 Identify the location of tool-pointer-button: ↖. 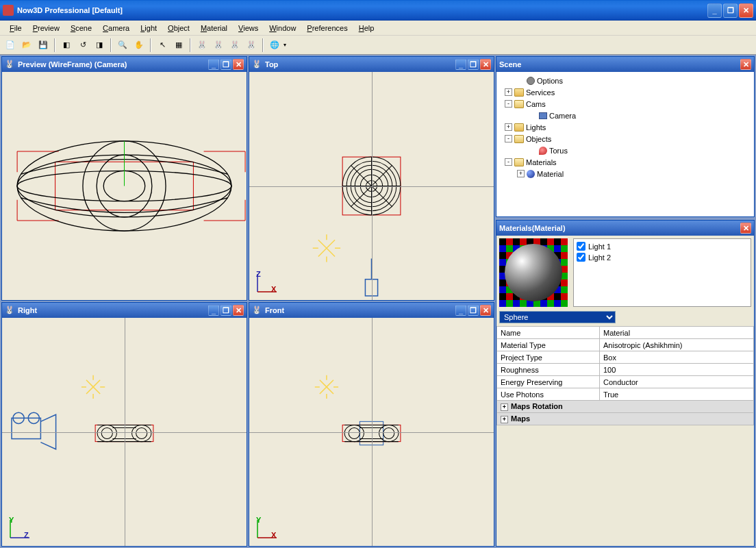
(162, 45).